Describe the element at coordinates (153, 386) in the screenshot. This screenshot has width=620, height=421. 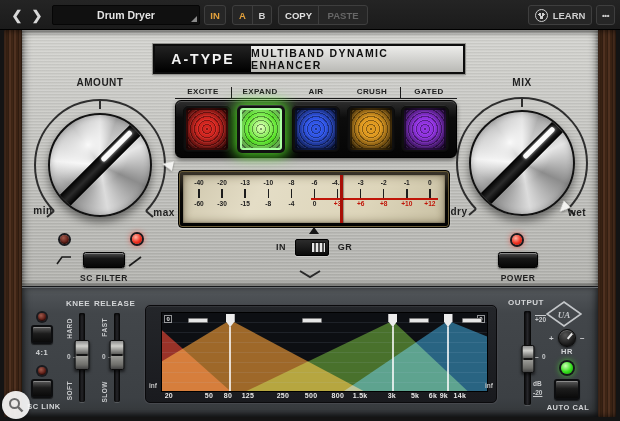
I see `display-inf-left: inf` at that location.